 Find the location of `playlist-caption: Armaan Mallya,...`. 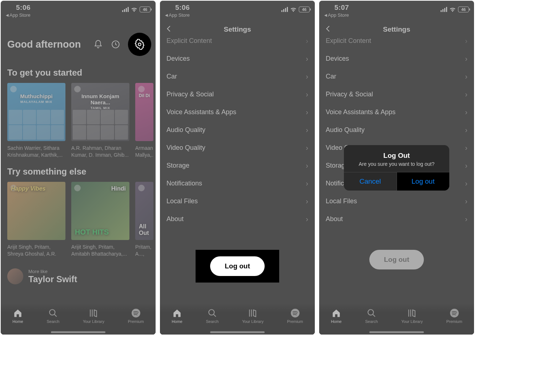

playlist-caption: Armaan Mallya,... is located at coordinates (144, 152).